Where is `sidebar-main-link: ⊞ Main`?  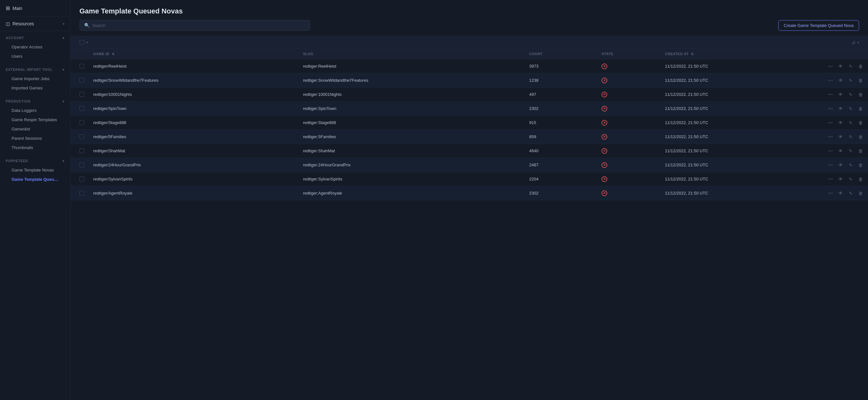 sidebar-main-link: ⊞ Main is located at coordinates (35, 8).